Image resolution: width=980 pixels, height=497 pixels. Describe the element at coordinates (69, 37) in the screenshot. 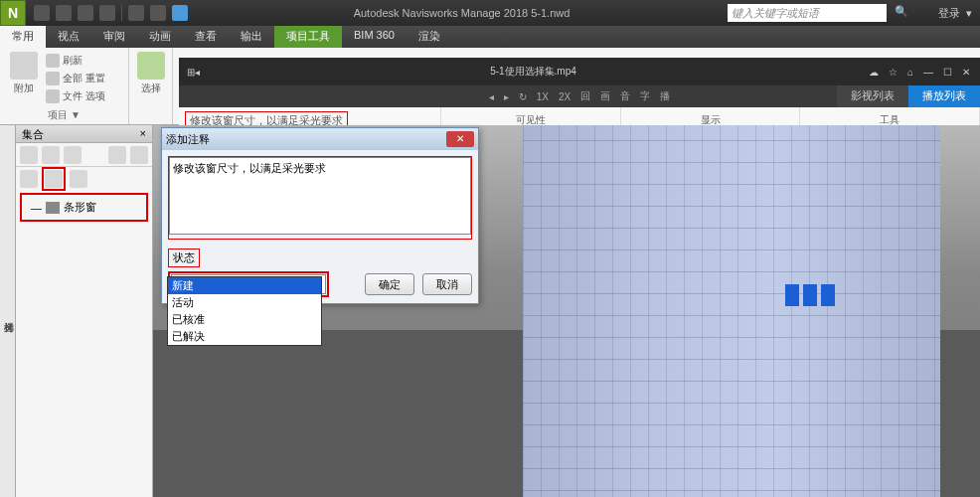

I see `tab-viewpoint: 视点` at that location.